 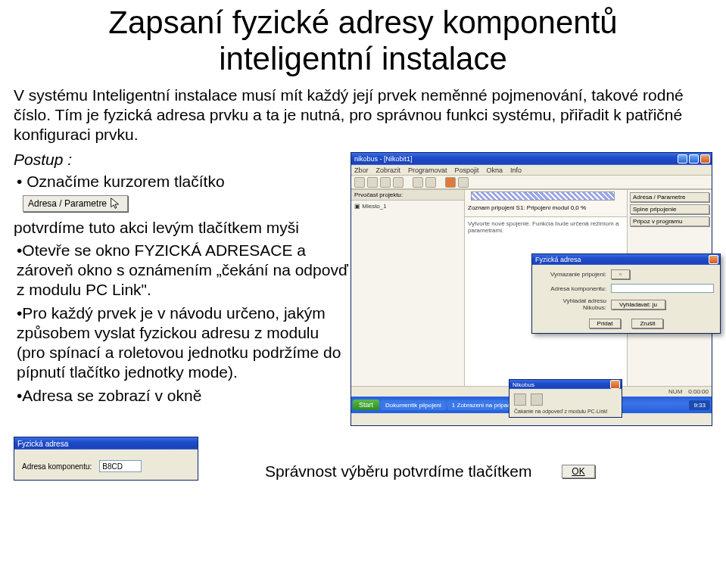 I want to click on hatched-strip, so click(x=543, y=196).